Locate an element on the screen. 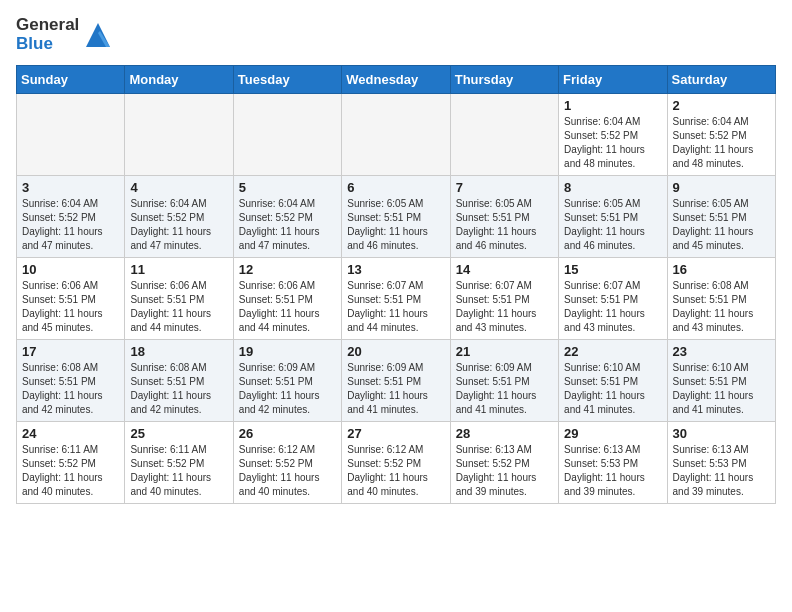  calendar-week-row: 17Sunrise: 6:08 AM Sunset: 5:51 PM Dayli… is located at coordinates (396, 381).